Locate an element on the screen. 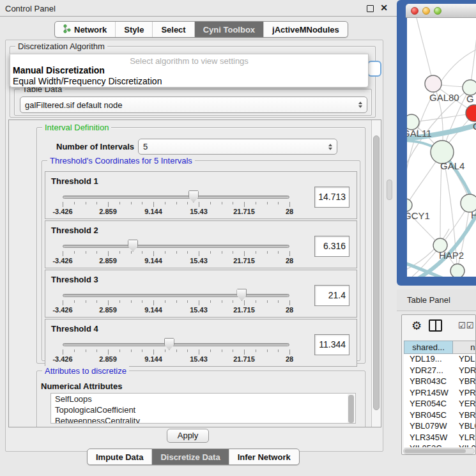  close-icon: ✕ is located at coordinates (384, 8).